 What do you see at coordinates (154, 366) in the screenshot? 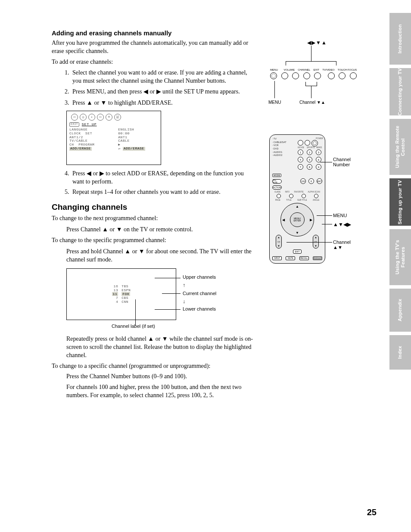
I see `chg-spec-any: To change to a specific channel (program…` at bounding box center [154, 366].